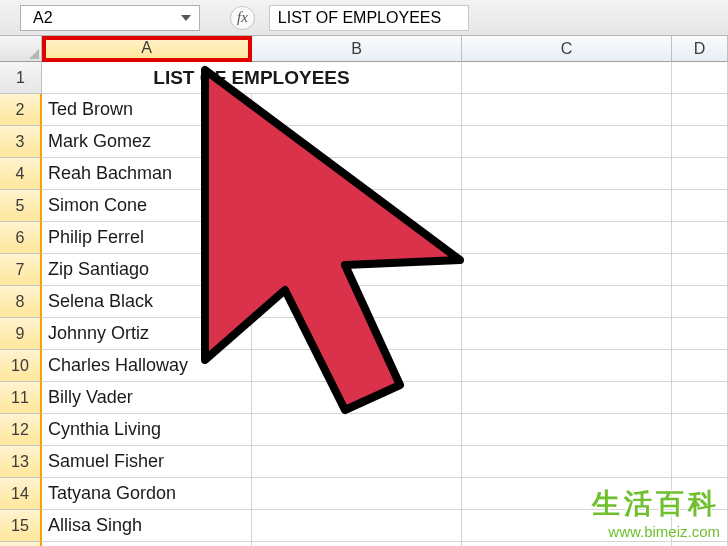 Image resolution: width=728 pixels, height=546 pixels. What do you see at coordinates (147, 494) in the screenshot?
I see `employee-cell: Tatyana Gordon` at bounding box center [147, 494].